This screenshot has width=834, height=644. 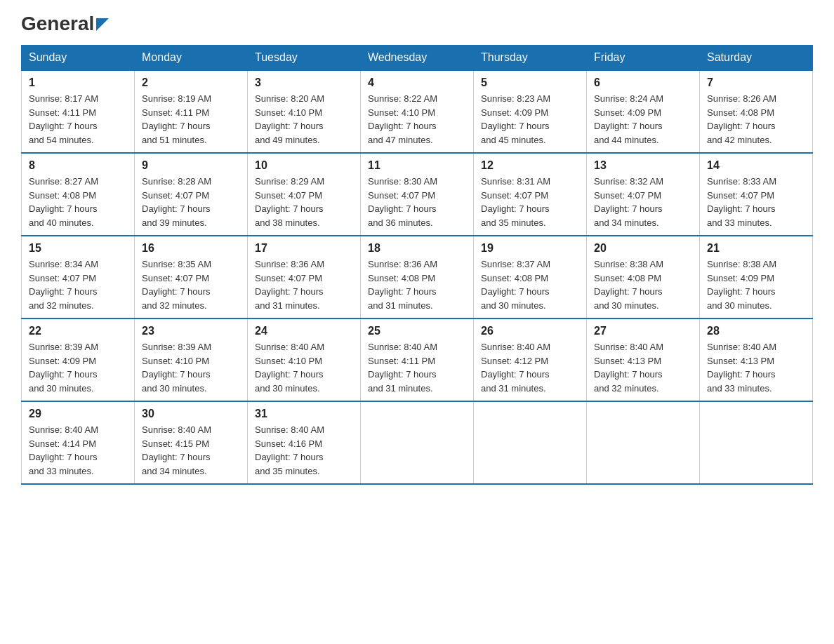 I want to click on calendar-cell: 19Sunrise: 8:37 AMSunset: 4:08 PMDayligh…, so click(x=531, y=277).